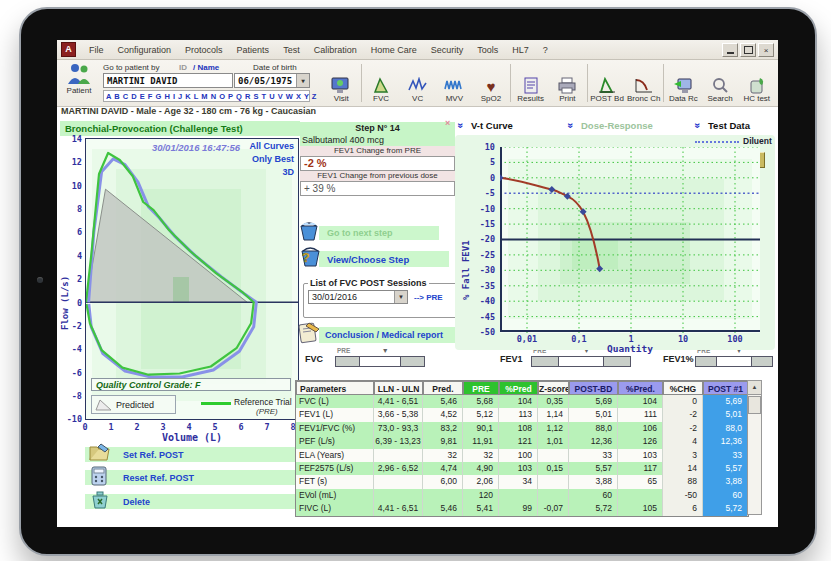 The width and height of the screenshot is (831, 561). What do you see at coordinates (748, 50) in the screenshot?
I see `window-controls: ×` at bounding box center [748, 50].